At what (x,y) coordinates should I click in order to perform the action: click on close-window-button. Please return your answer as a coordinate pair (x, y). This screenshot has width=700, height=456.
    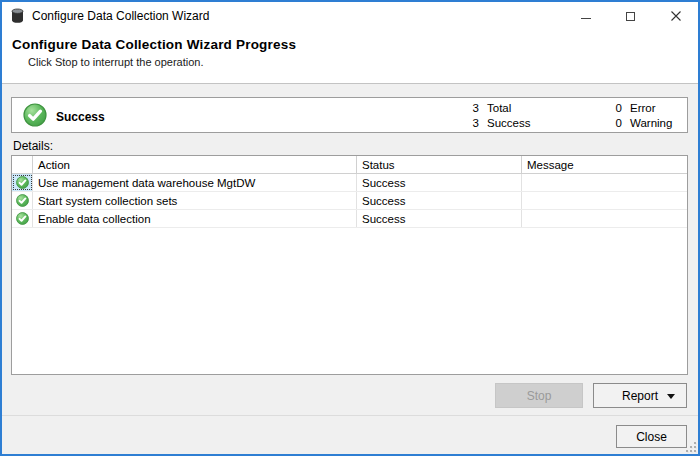
    Looking at the image, I should click on (676, 16).